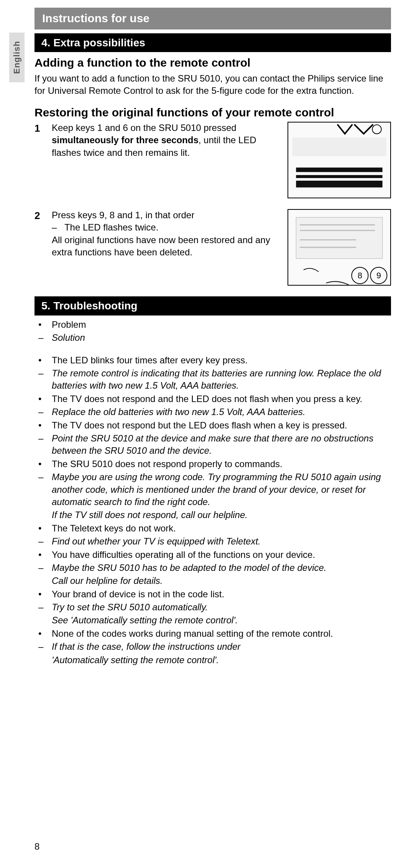 This screenshot has width=414, height=868. I want to click on problem-text: None of the codes works during manual se…, so click(222, 634).